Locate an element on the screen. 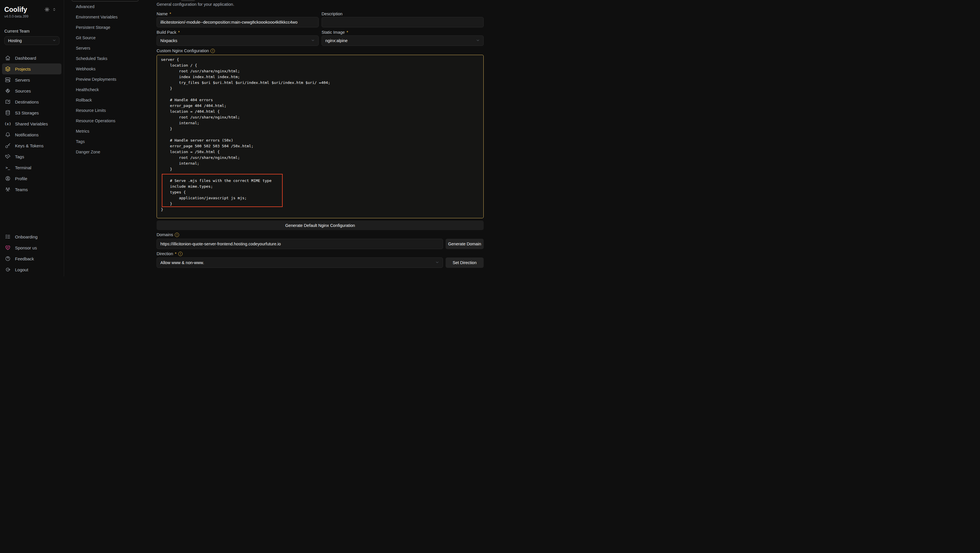 The image size is (980, 553). theme-toggle-sun-icon is located at coordinates (47, 10).